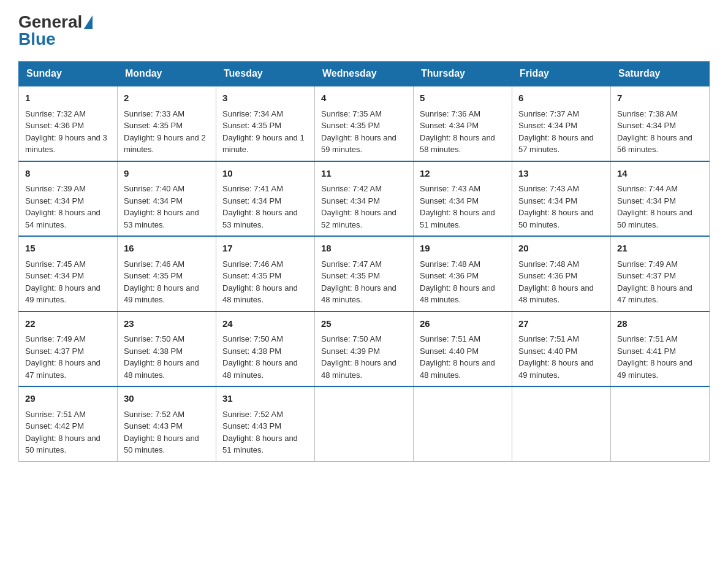  I want to click on calendar-cell: 31 Sunrise: 7:52 AM Sunset: 4:43 PM Dayl…, so click(266, 424).